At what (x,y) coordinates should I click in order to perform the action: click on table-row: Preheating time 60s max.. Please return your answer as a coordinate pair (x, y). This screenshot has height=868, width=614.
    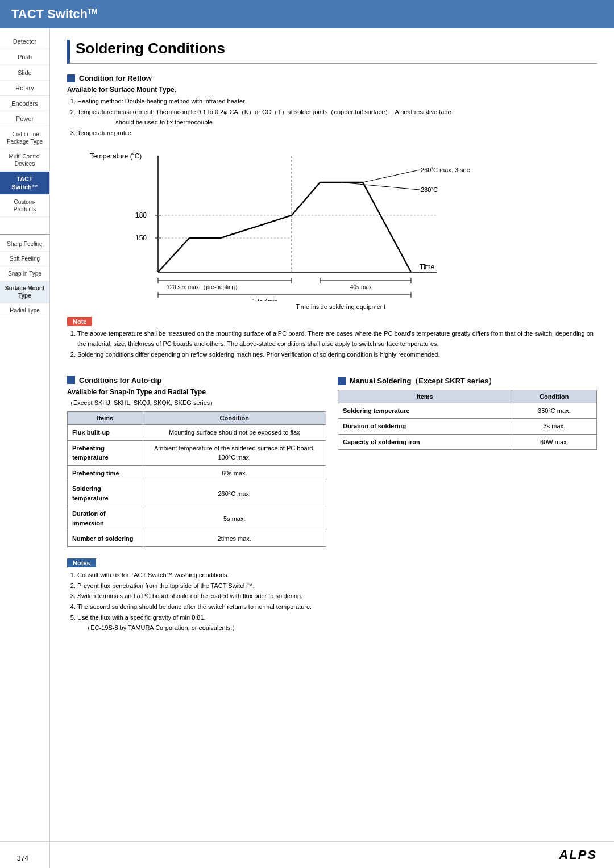
    Looking at the image, I should click on (197, 473).